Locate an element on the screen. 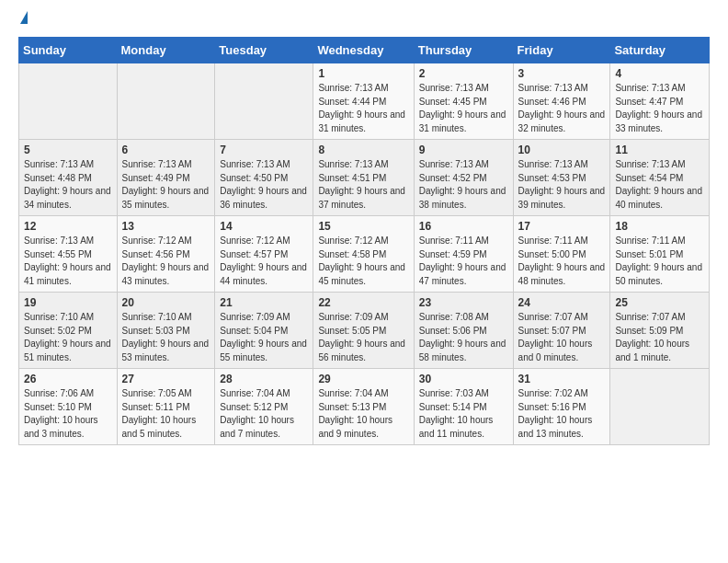 The height and width of the screenshot is (563, 728). day-number: 17 is located at coordinates (563, 226).